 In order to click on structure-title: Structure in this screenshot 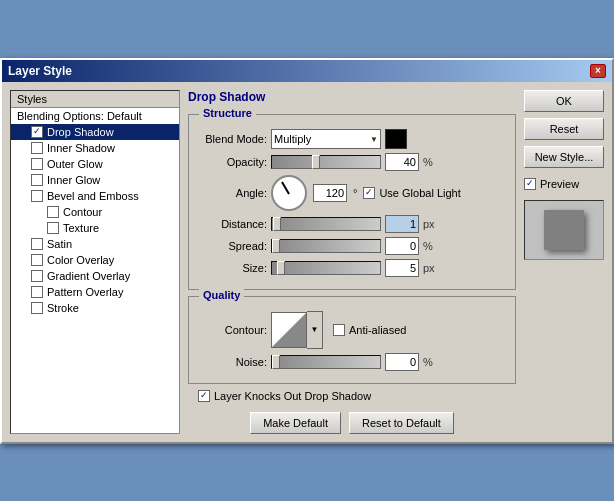, I will do `click(228, 113)`.